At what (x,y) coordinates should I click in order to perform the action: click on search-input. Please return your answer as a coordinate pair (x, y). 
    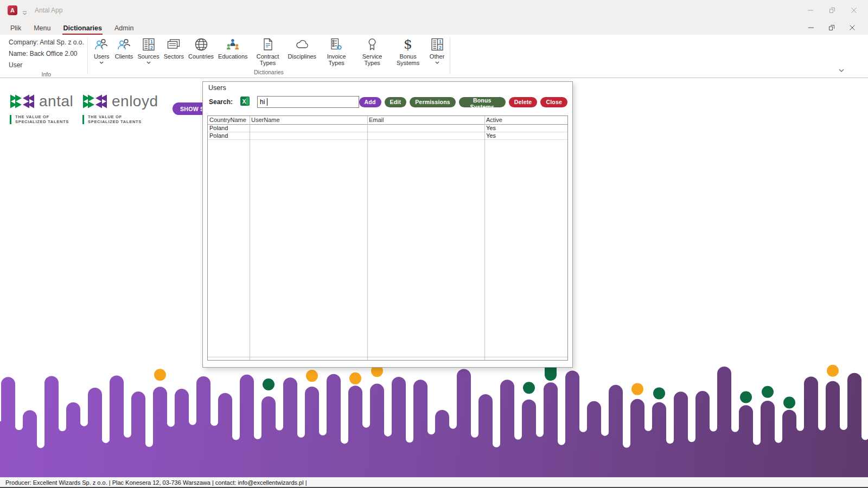
    Looking at the image, I should click on (308, 102).